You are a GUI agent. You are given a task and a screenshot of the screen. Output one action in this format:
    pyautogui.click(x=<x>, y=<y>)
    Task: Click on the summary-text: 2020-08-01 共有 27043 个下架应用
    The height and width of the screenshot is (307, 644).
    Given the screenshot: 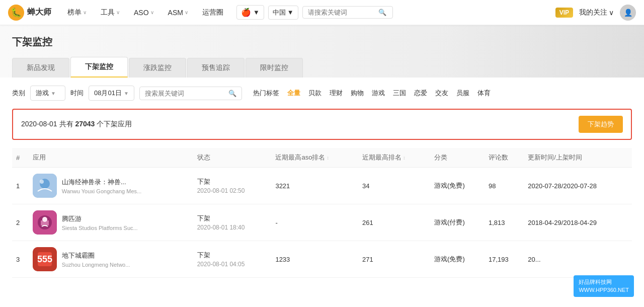 What is the action you would take?
    pyautogui.click(x=76, y=124)
    